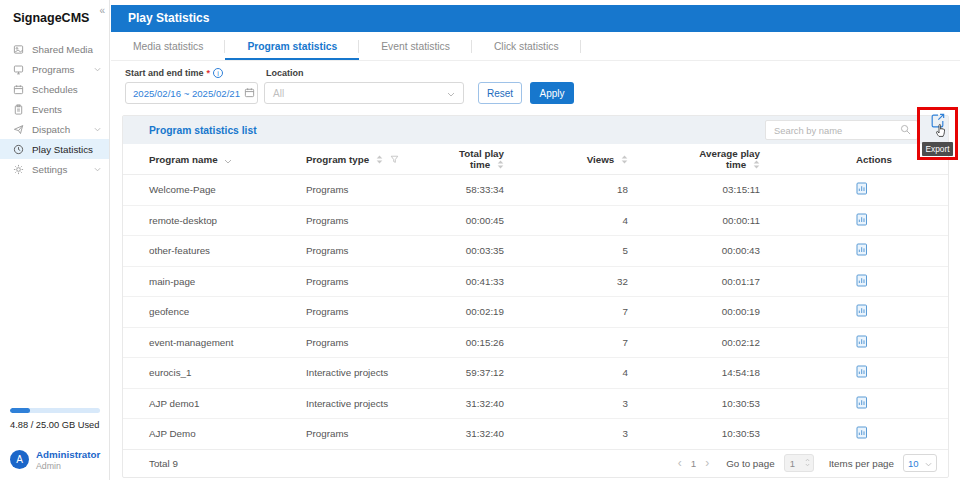  I want to click on page-title: Play Statistics, so click(536, 18).